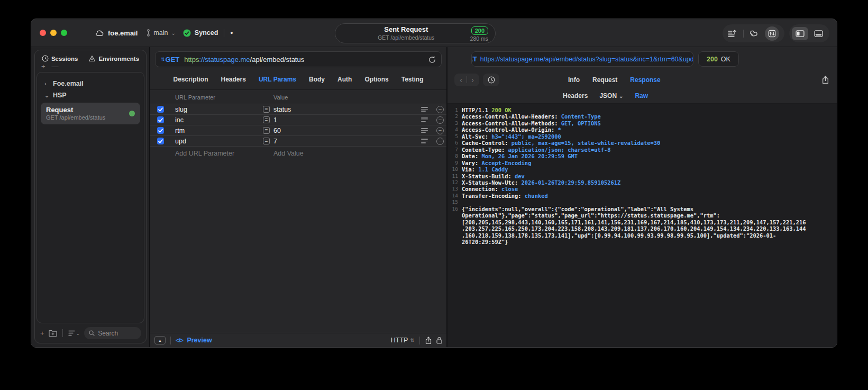 This screenshot has height=390, width=868. What do you see at coordinates (347, 120) in the screenshot?
I see `param-value-input: 1` at bounding box center [347, 120].